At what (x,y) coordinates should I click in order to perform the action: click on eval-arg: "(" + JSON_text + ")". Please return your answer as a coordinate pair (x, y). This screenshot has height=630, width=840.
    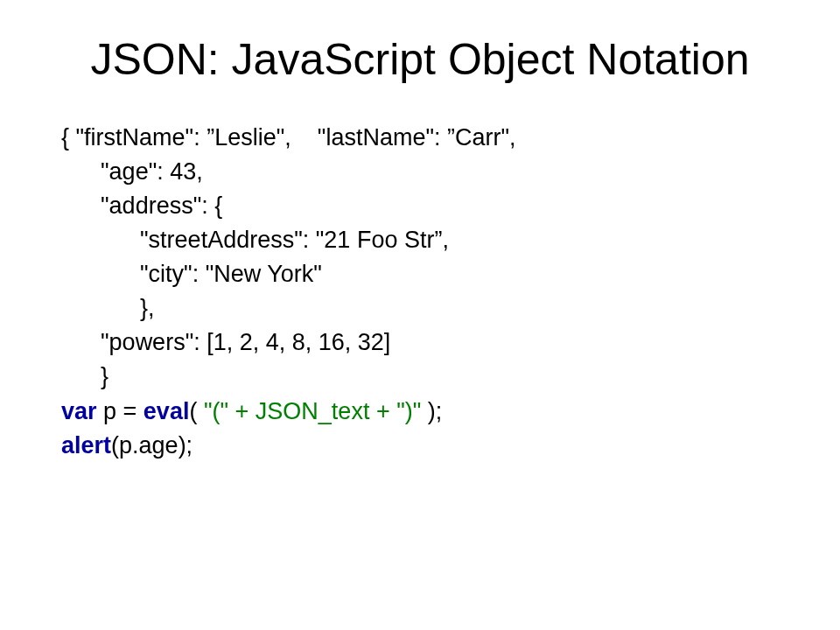
    Looking at the image, I should click on (312, 411).